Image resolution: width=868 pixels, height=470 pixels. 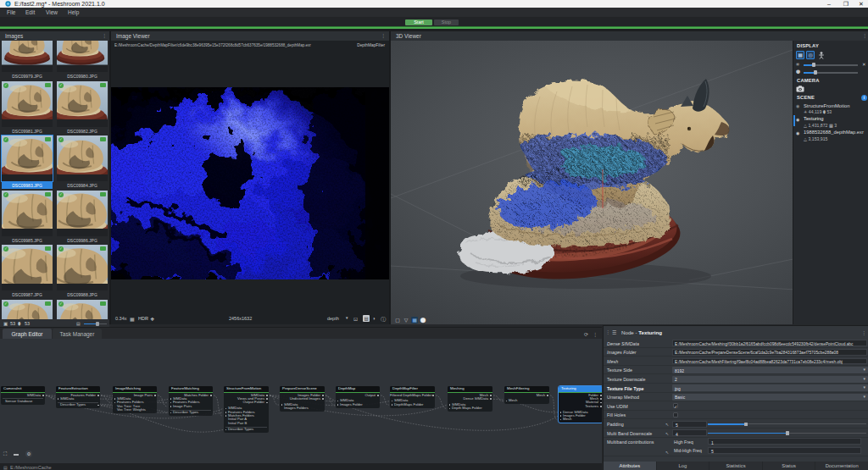 I want to click on graph-node-texturing: TexturingFolderMeshMaterialTexturesDense…, so click(x=580, y=405).